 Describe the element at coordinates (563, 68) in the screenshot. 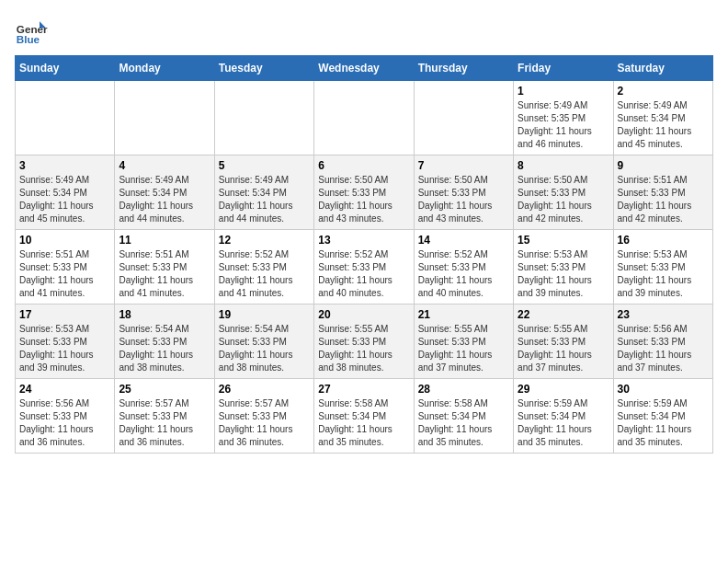

I see `day-of-week-header: Friday` at that location.